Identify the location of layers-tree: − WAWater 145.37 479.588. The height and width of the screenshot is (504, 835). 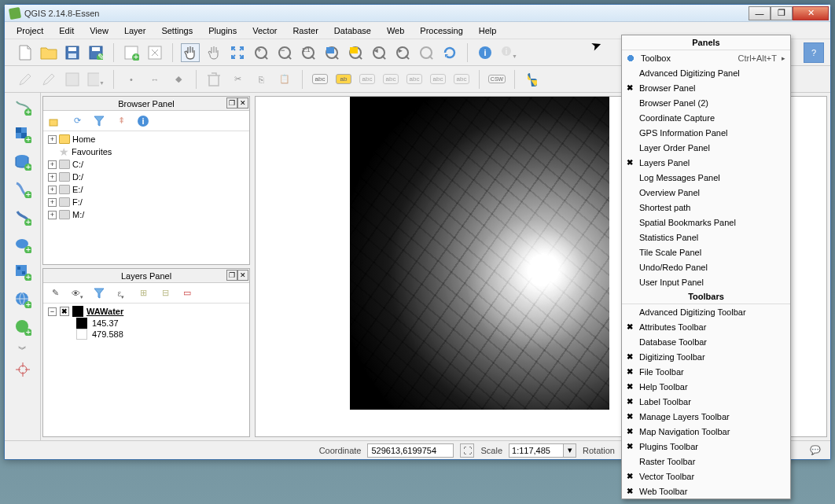
(146, 370).